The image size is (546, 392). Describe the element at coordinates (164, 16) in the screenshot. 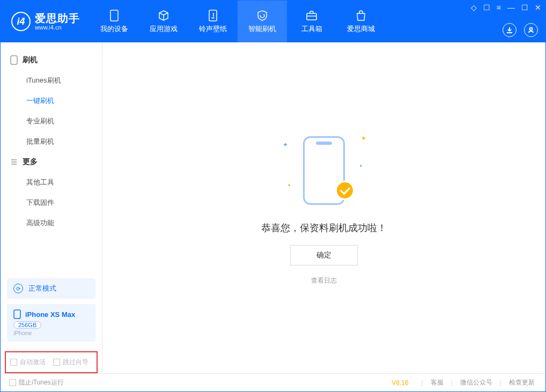

I see `cube-icon` at that location.